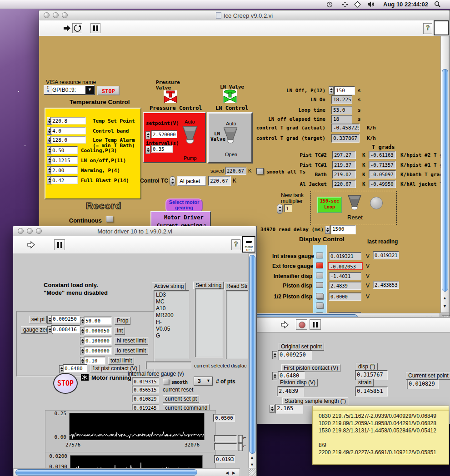  I want to click on temp-field: 0.42, so click(64, 180).